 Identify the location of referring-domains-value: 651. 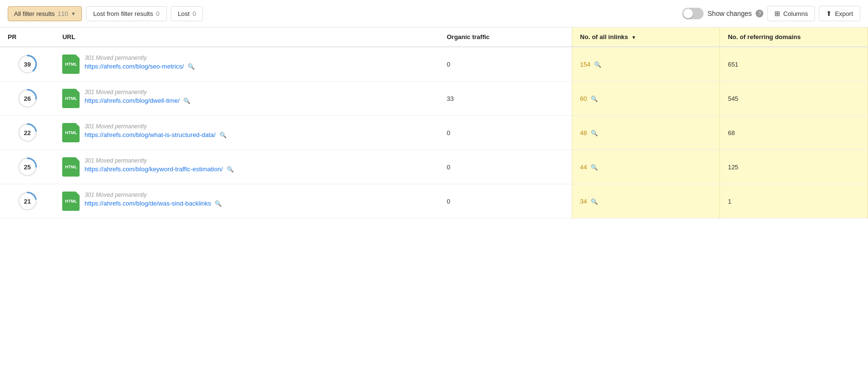
(733, 65).